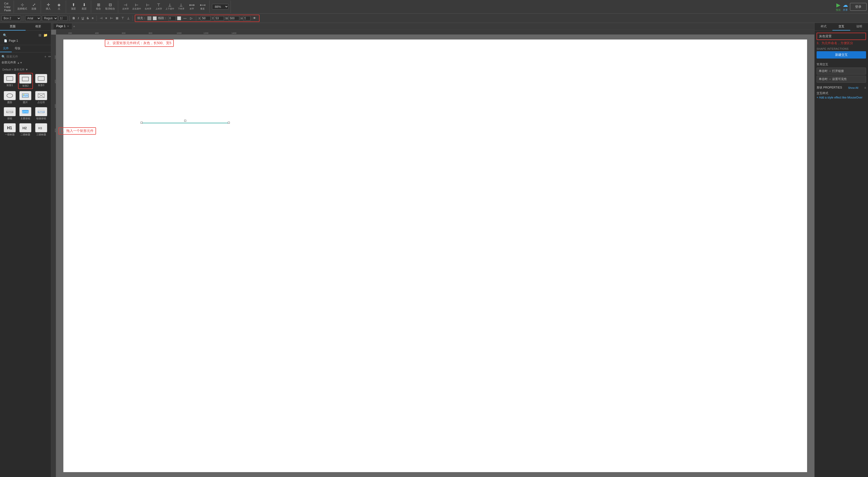 The image size is (868, 477). I want to click on add-effect-link: + Add a style effect like MouseOver, so click(841, 97).